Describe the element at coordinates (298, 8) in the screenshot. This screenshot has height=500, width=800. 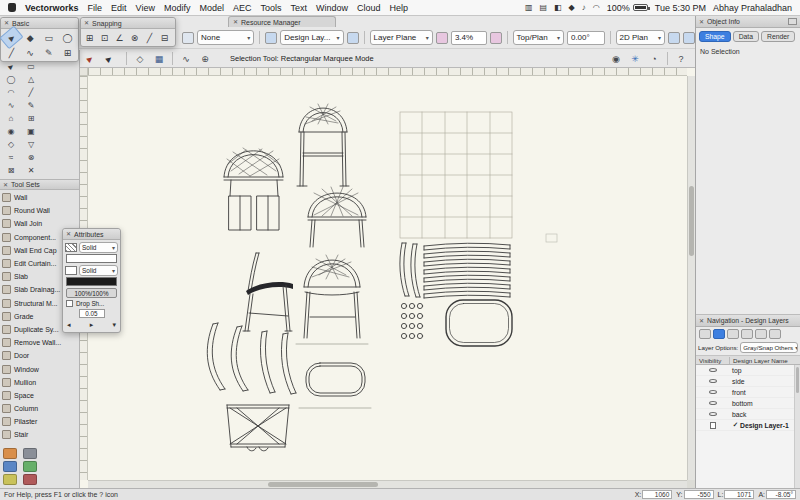
I see `menu-text: Text` at that location.